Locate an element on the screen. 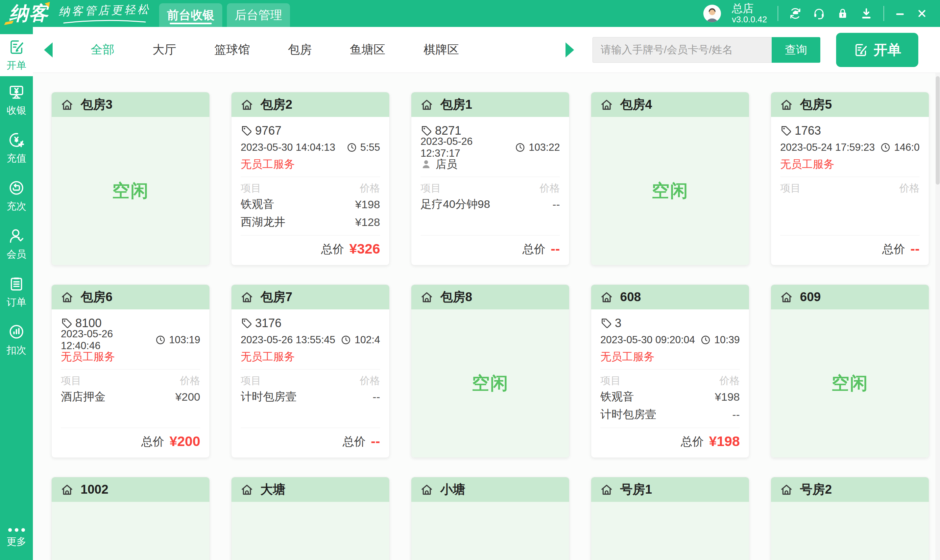 This screenshot has width=940, height=560. order-item-price: ¥198 is located at coordinates (727, 397).